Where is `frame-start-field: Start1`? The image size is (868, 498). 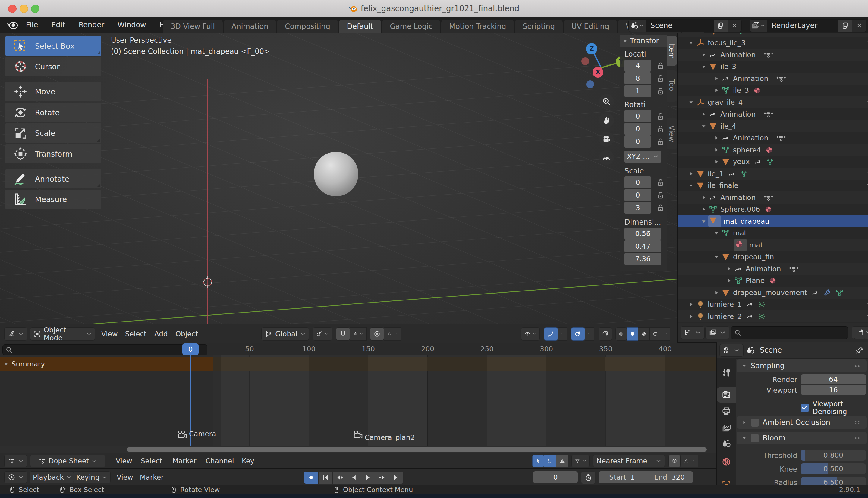 frame-start-field: Start1 is located at coordinates (622, 477).